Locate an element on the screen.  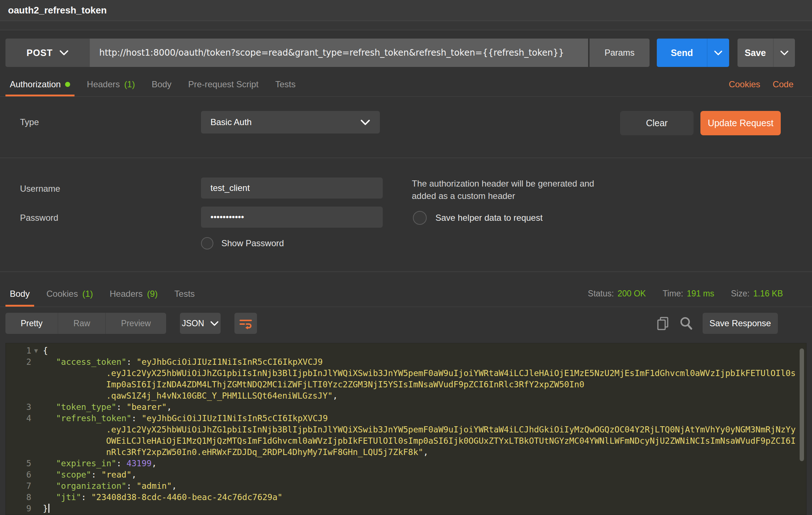
tab-response-tests: Tests is located at coordinates (185, 294).